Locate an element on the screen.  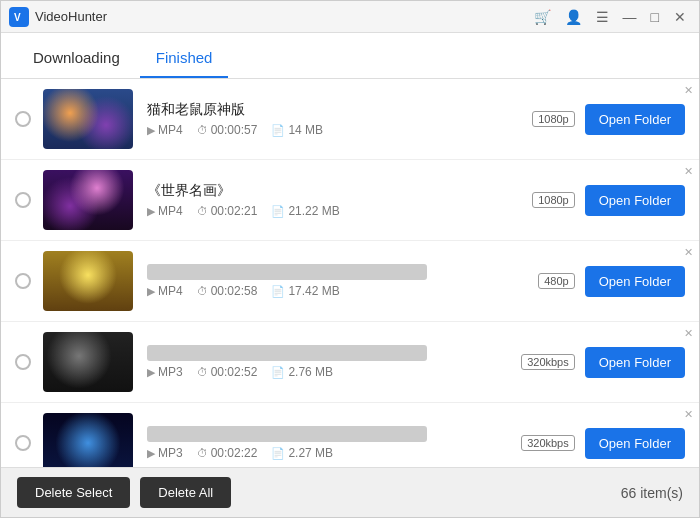
delete-select-button: Delete Select is located at coordinates (74, 492).